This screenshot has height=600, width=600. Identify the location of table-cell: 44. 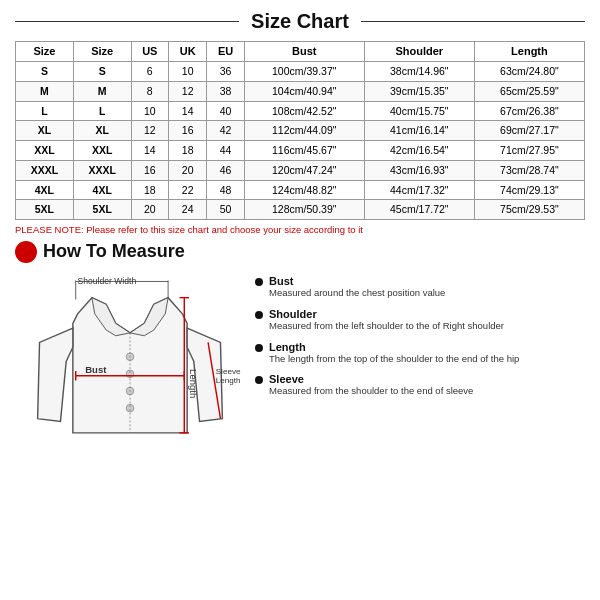
(226, 151).